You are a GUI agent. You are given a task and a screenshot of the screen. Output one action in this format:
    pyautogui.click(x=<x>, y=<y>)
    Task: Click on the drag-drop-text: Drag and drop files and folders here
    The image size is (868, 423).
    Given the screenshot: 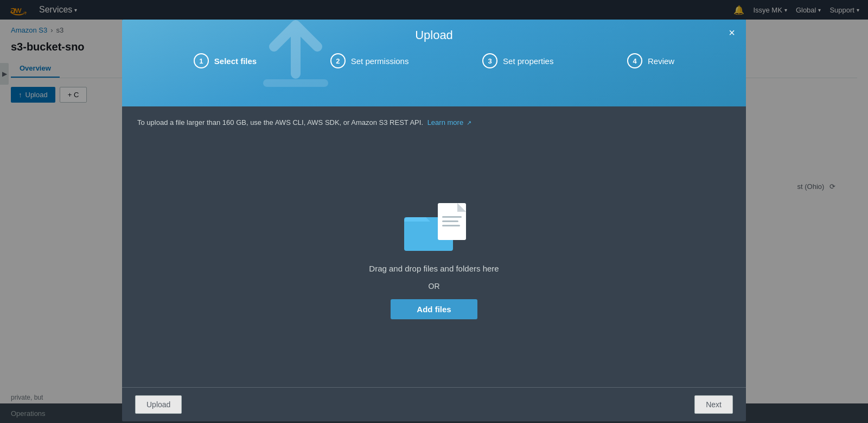 What is the action you would take?
    pyautogui.click(x=434, y=268)
    